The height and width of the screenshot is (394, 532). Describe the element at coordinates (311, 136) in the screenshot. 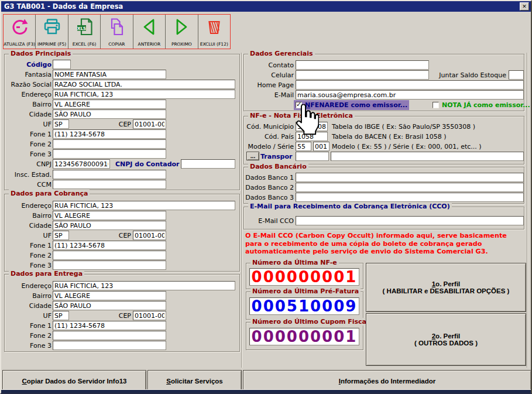

I see `cod-pais-field` at that location.